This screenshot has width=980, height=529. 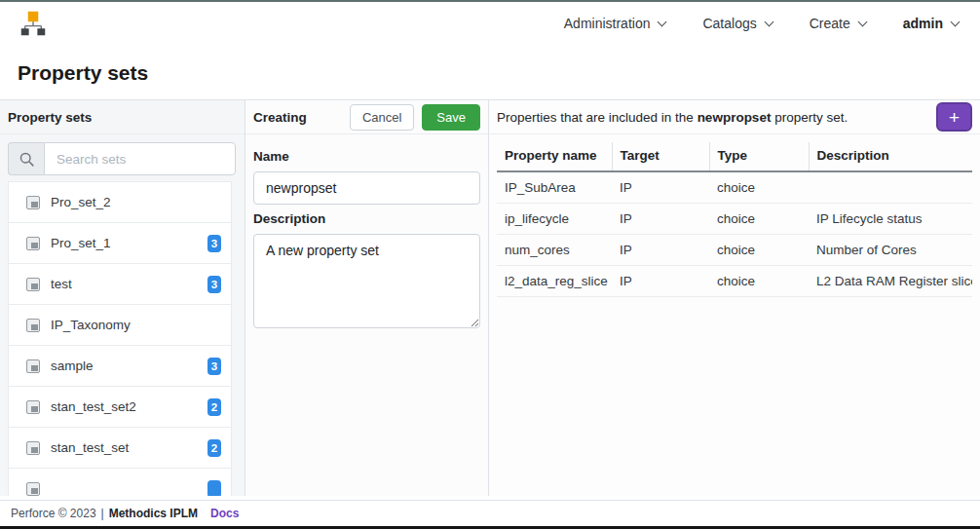 I want to click on cancel-button: Cancel, so click(x=382, y=117).